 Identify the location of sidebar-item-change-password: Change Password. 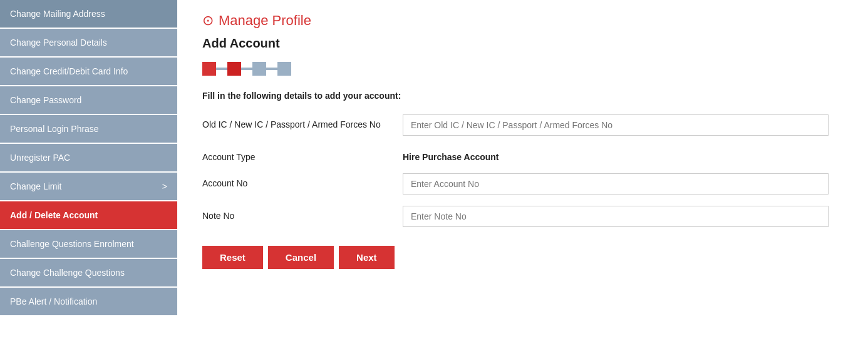
(89, 100).